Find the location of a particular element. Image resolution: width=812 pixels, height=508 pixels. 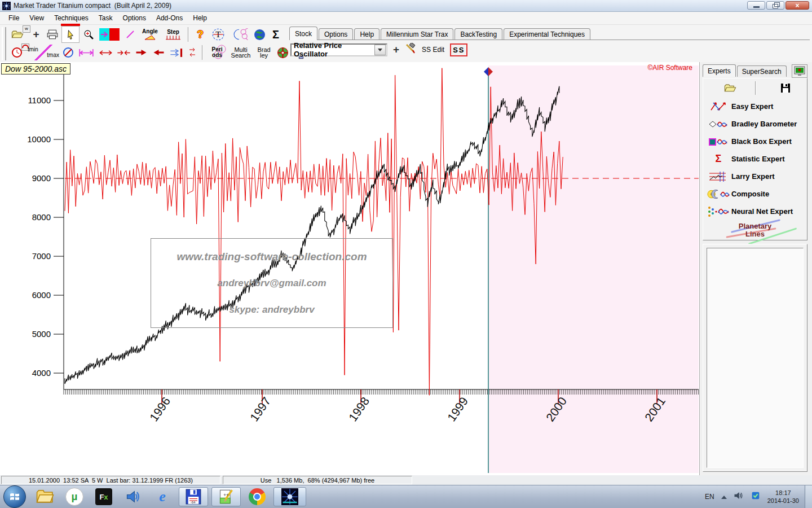

menu-file: File is located at coordinates (14, 18).